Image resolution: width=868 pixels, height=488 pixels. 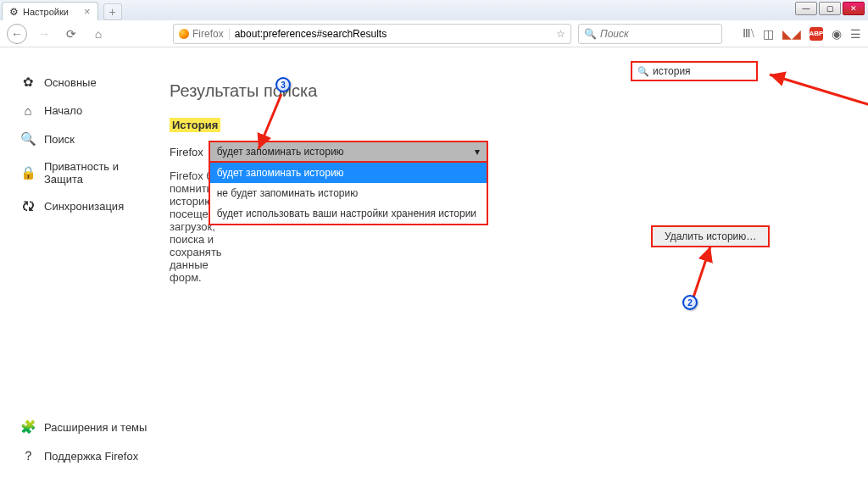 I want to click on browser-tab: ⚙ Настройки ×, so click(x=50, y=11).